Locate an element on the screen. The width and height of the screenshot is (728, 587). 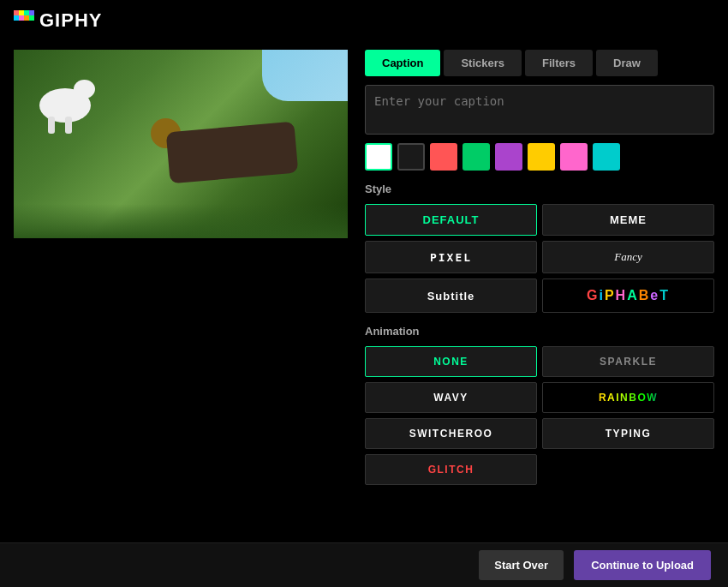
animation-label: Animation is located at coordinates (540, 331).